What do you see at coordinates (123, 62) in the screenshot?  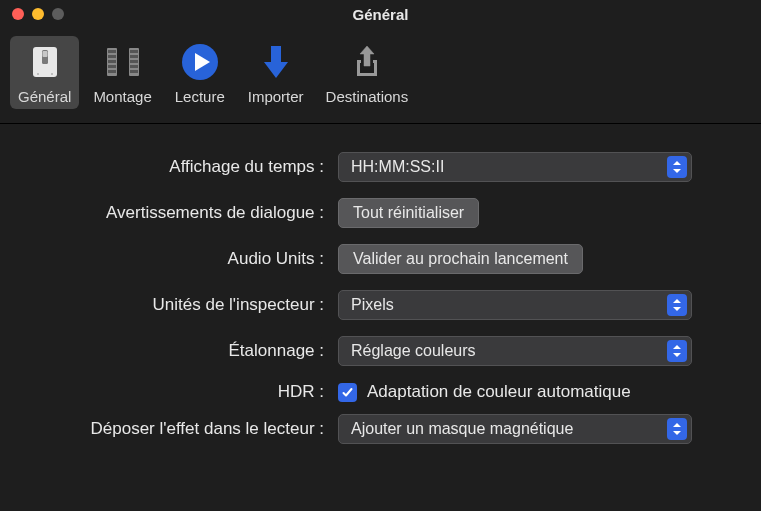 I see `editing-icon` at bounding box center [123, 62].